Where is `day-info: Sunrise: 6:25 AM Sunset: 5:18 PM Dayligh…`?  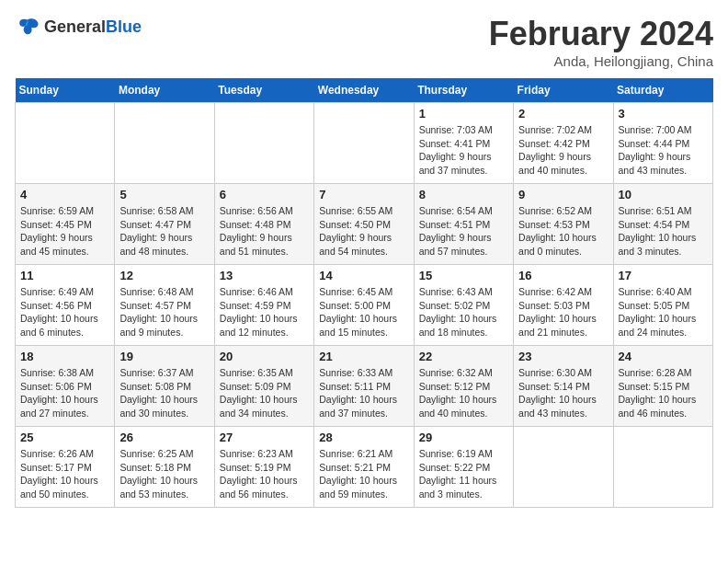 day-info: Sunrise: 6:25 AM Sunset: 5:18 PM Dayligh… is located at coordinates (164, 475).